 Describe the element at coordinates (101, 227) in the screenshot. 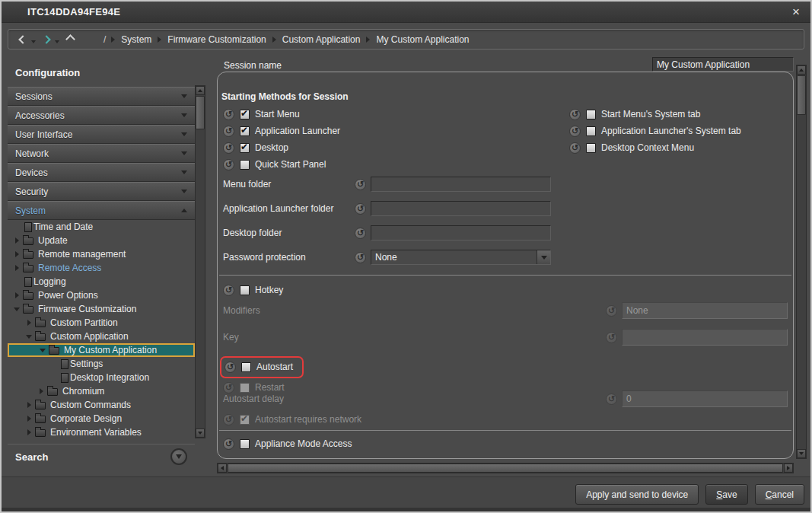

I see `tree-item-time-and-date: Time and Date` at that location.